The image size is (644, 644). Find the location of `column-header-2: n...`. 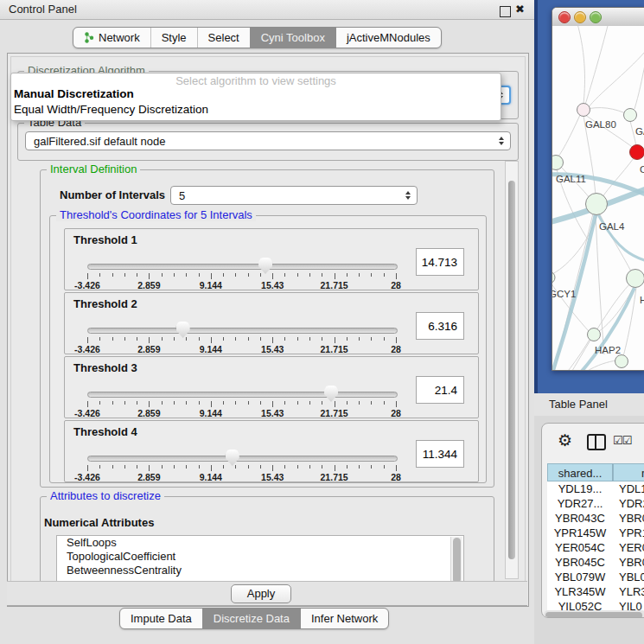

column-header-2: n... is located at coordinates (628, 472).